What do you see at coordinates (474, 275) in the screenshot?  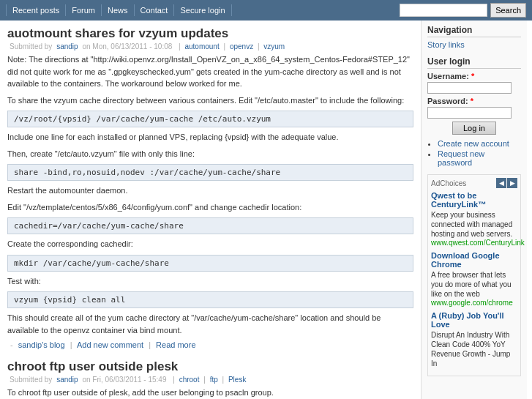 I see `ad-section: AdChoices ◀ ▶ Qwest to be CenturyLink™ K…` at bounding box center [474, 275].